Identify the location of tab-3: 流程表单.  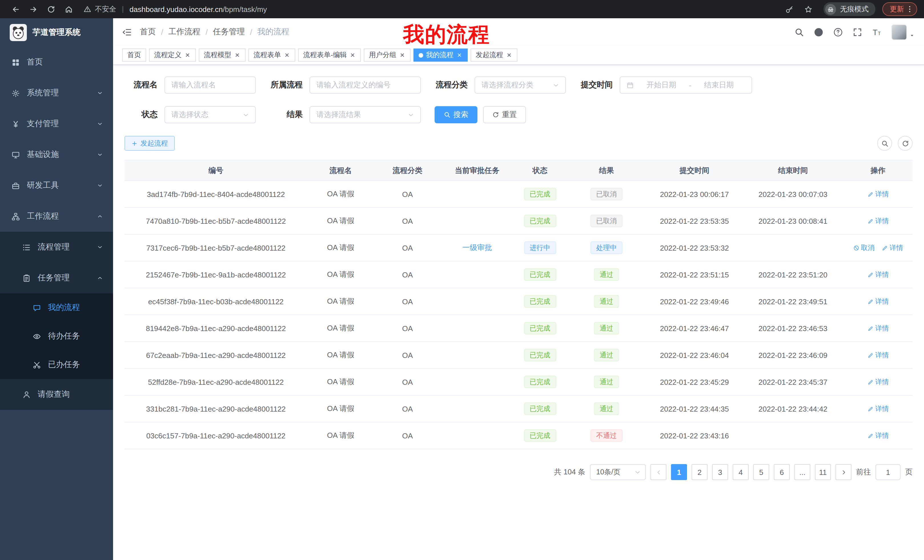
(272, 55).